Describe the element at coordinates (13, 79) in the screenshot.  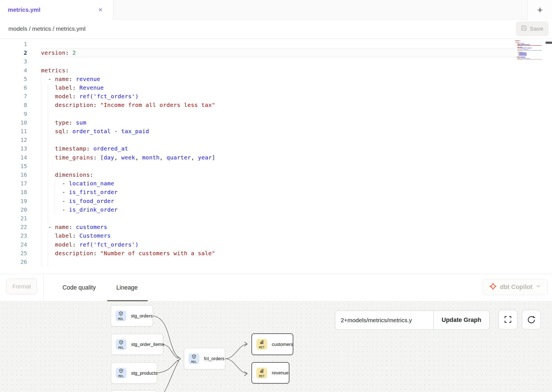
I see `line-number: 5` at that location.